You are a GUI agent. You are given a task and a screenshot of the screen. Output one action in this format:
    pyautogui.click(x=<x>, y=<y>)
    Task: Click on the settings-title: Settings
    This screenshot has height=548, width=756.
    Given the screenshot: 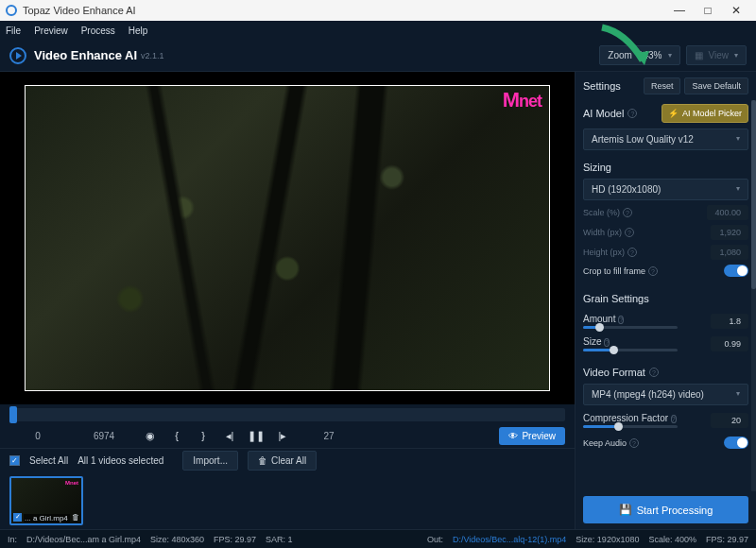 What is the action you would take?
    pyautogui.click(x=602, y=86)
    